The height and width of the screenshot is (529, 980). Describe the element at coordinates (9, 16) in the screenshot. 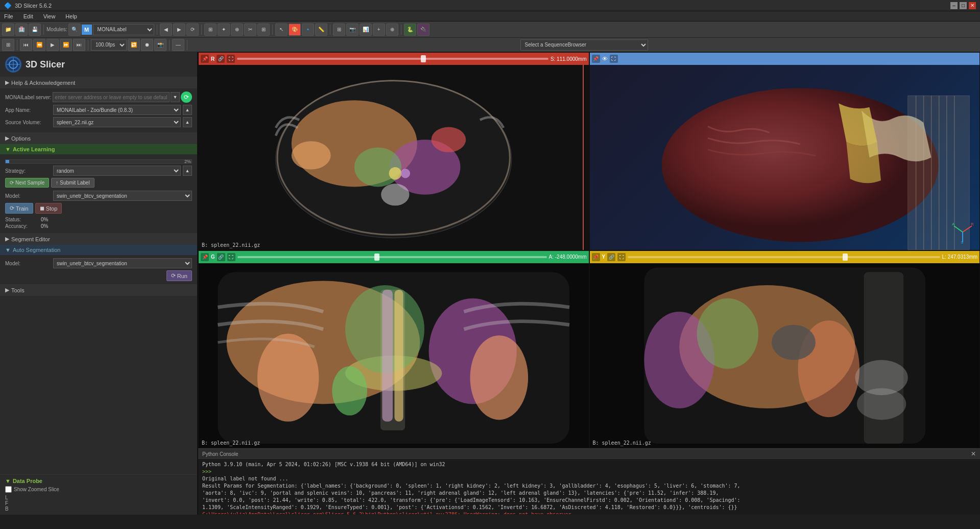

I see `menu-file: File` at that location.